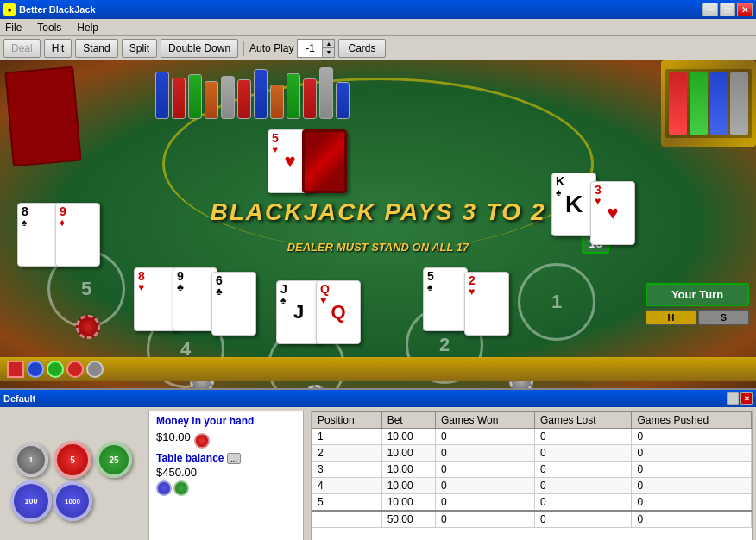 This screenshot has height=540, width=756. What do you see at coordinates (326, 93) in the screenshot?
I see `chip-stack-gray2` at bounding box center [326, 93].